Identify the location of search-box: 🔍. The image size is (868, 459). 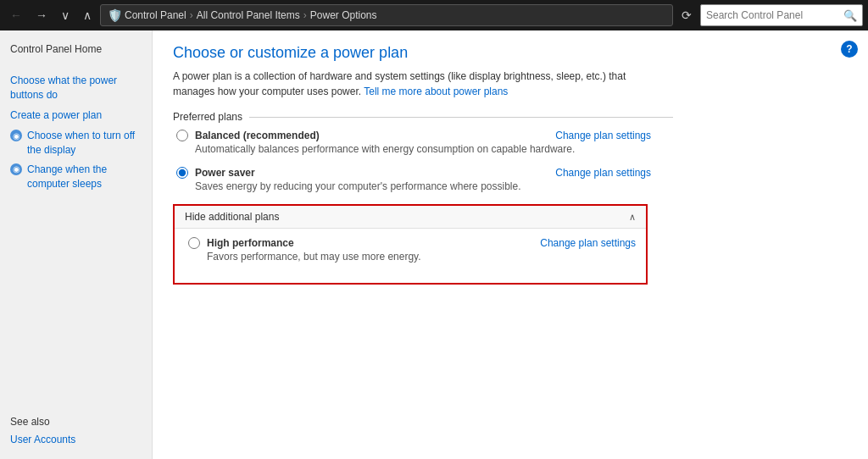
(782, 15).